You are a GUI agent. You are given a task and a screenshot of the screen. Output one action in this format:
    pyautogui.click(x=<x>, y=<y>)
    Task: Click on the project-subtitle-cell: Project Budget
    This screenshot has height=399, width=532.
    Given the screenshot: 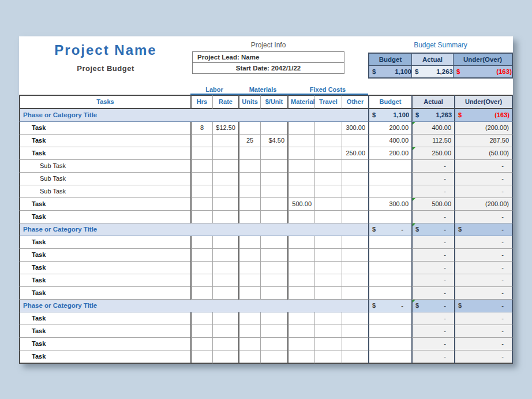 What is the action you would take?
    pyautogui.click(x=106, y=68)
    